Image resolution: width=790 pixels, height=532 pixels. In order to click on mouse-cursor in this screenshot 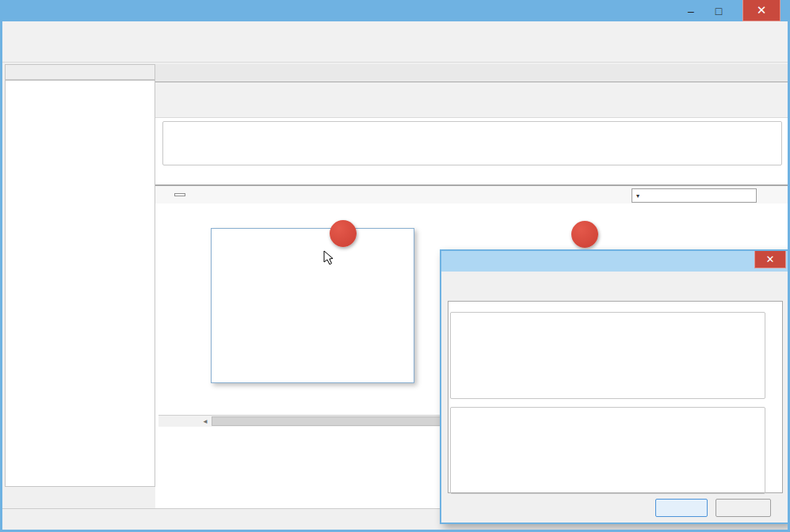, I will do `click(330, 258)`.